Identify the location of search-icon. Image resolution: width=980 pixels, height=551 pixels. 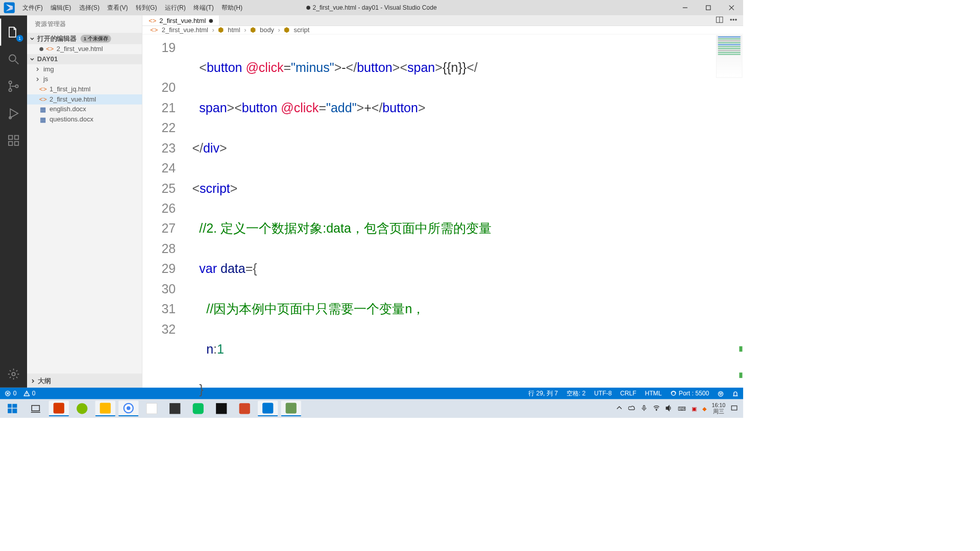
(13, 59).